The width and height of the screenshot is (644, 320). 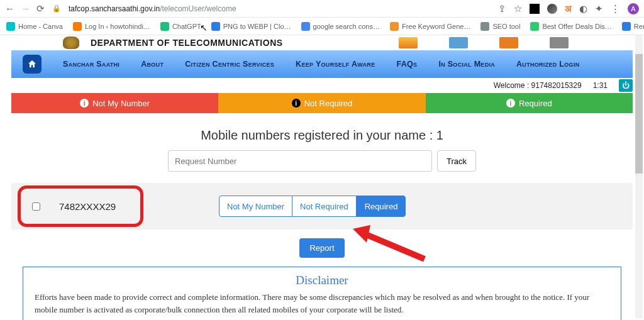 I want to click on bookmarks-bar: Home - CanvaLog In ‹ howtohindi…ChatGPTP…, so click(x=322, y=26).